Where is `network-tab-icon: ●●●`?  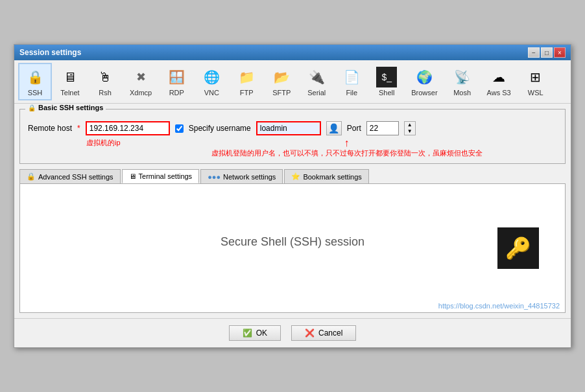
network-tab-icon: ●●● is located at coordinates (214, 177).